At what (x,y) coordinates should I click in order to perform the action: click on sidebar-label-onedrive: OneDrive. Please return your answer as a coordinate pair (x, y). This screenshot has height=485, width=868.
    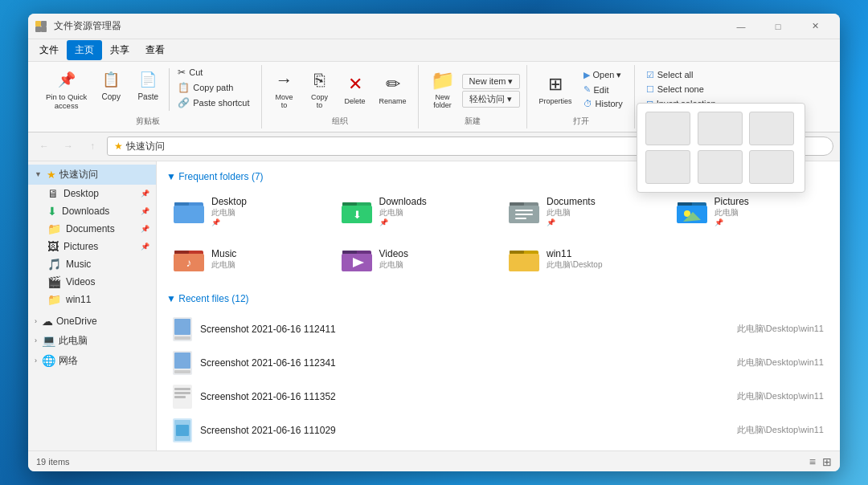
    Looking at the image, I should click on (77, 321).